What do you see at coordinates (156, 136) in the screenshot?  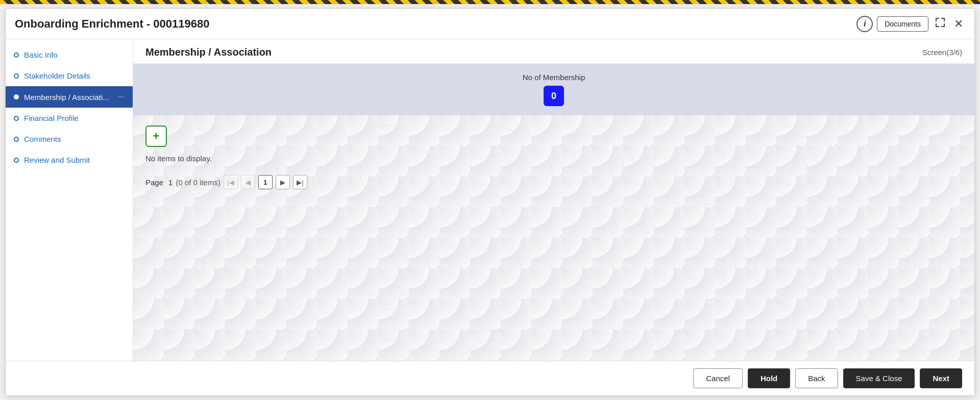 I see `add-membership-button: +` at bounding box center [156, 136].